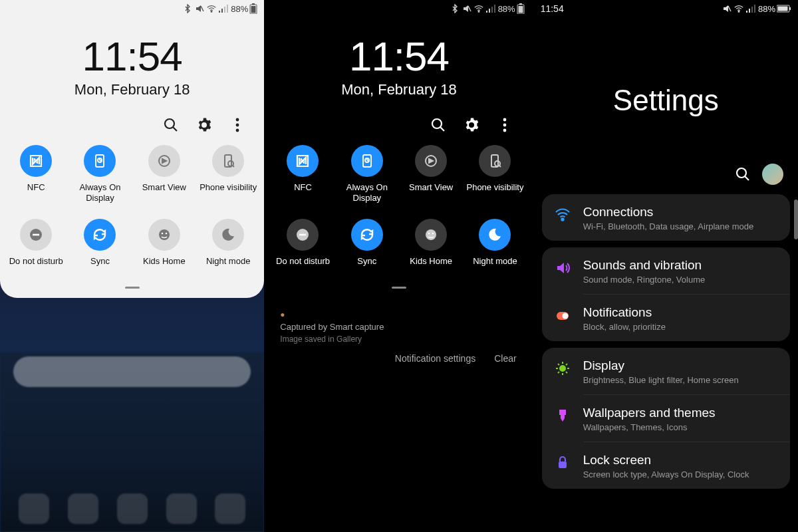 The height and width of the screenshot is (532, 798). Describe the element at coordinates (399, 327) in the screenshot. I see `notif-title: Captured by Smart capture` at that location.